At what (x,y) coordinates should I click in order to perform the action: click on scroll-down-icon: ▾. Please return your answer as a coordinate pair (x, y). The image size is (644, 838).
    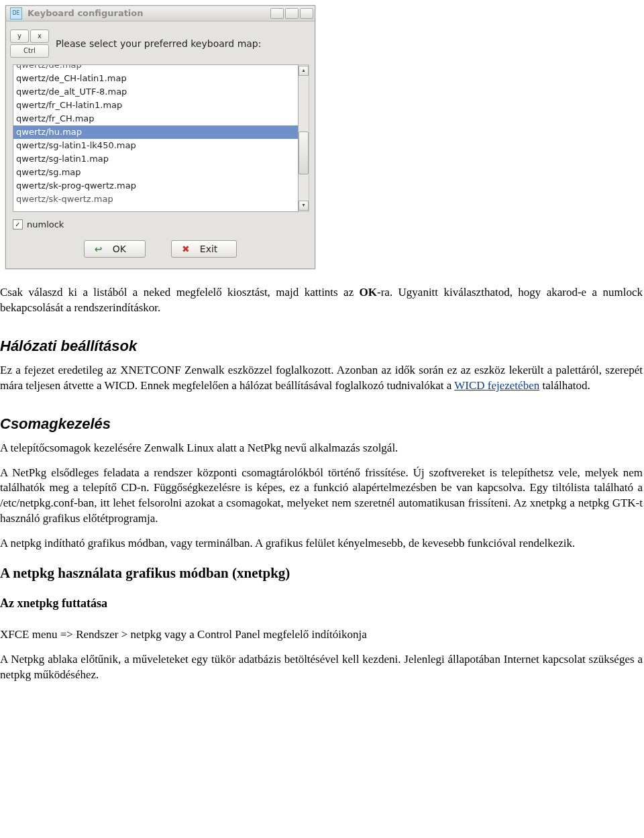
    Looking at the image, I should click on (303, 205).